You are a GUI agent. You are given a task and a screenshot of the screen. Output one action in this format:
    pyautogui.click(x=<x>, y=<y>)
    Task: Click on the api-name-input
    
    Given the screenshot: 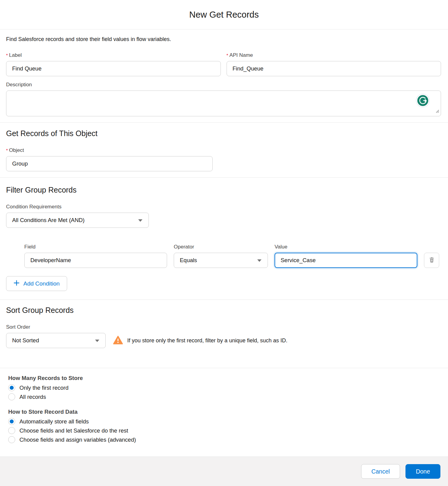 What is the action you would take?
    pyautogui.click(x=334, y=69)
    